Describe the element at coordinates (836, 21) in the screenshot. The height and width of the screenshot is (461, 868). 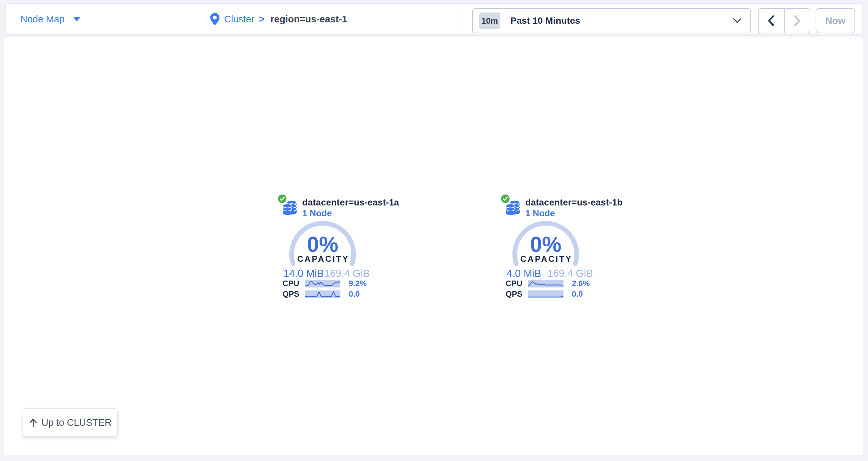
I see `now-button: Now` at that location.